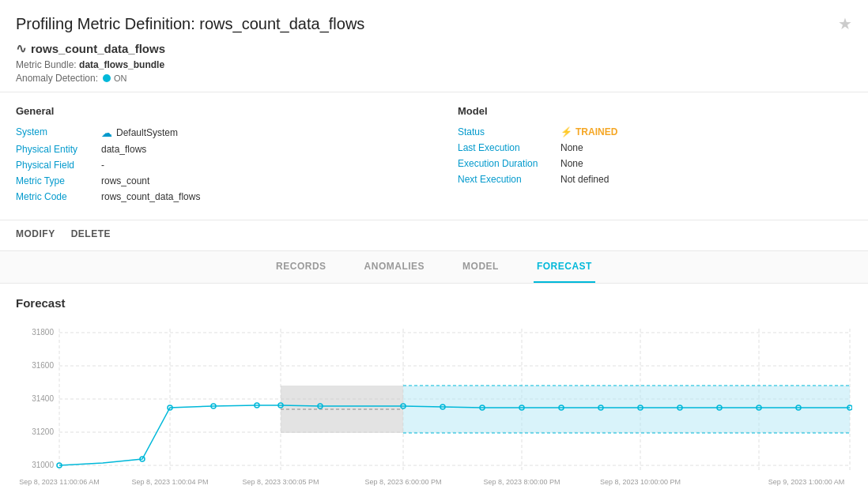 This screenshot has height=493, width=868. I want to click on metric-name: ∿ rows_count_data_flows, so click(434, 49).